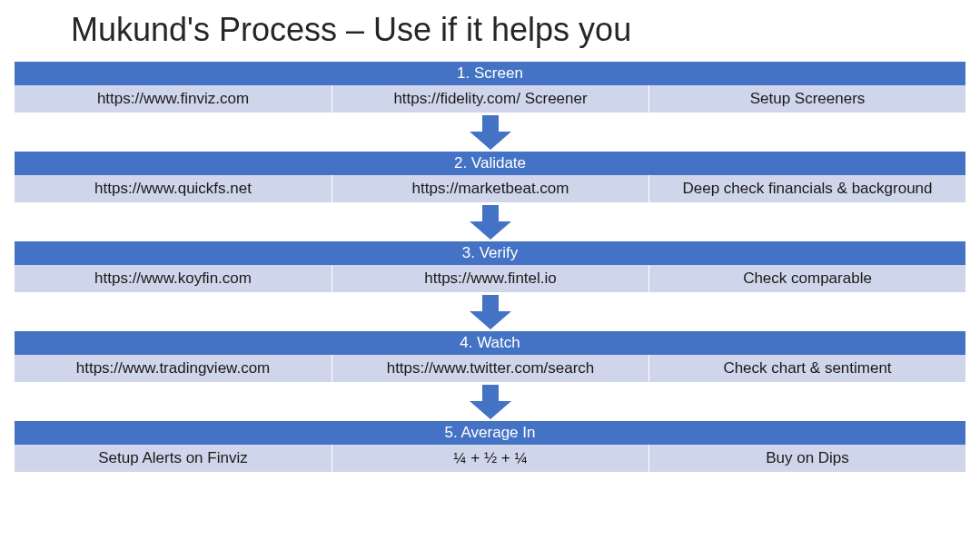  I want to click on step-header-validate: 2. Validate, so click(490, 163).